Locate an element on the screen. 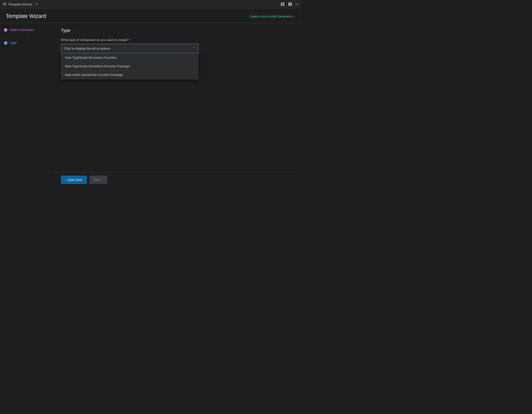 The height and width of the screenshot is (414, 532). dropdown-option-3: New Kotlin Serverless Function Package is located at coordinates (130, 75).